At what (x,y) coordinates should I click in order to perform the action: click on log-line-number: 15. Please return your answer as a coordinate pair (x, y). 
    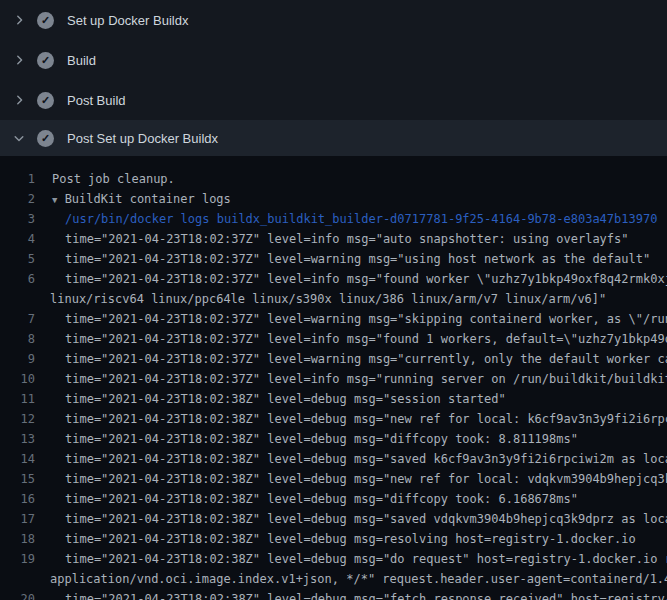
    Looking at the image, I should click on (18, 479).